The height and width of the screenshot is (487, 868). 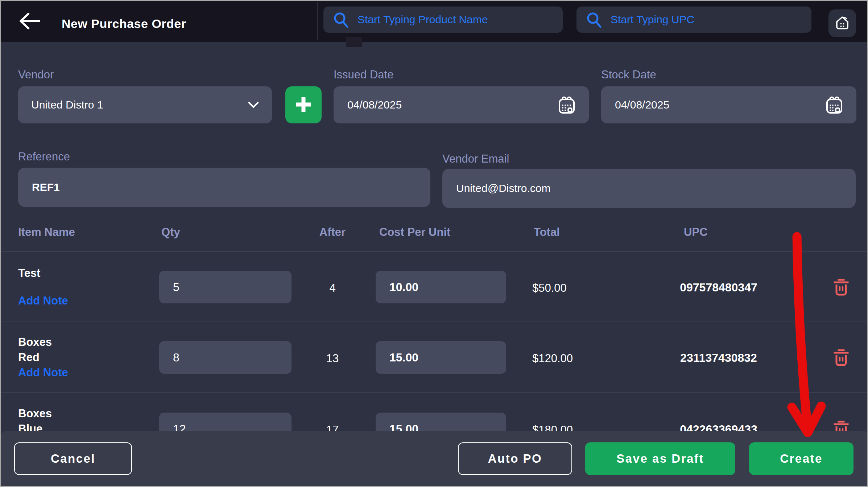 I want to click on item-name: Red, so click(x=43, y=357).